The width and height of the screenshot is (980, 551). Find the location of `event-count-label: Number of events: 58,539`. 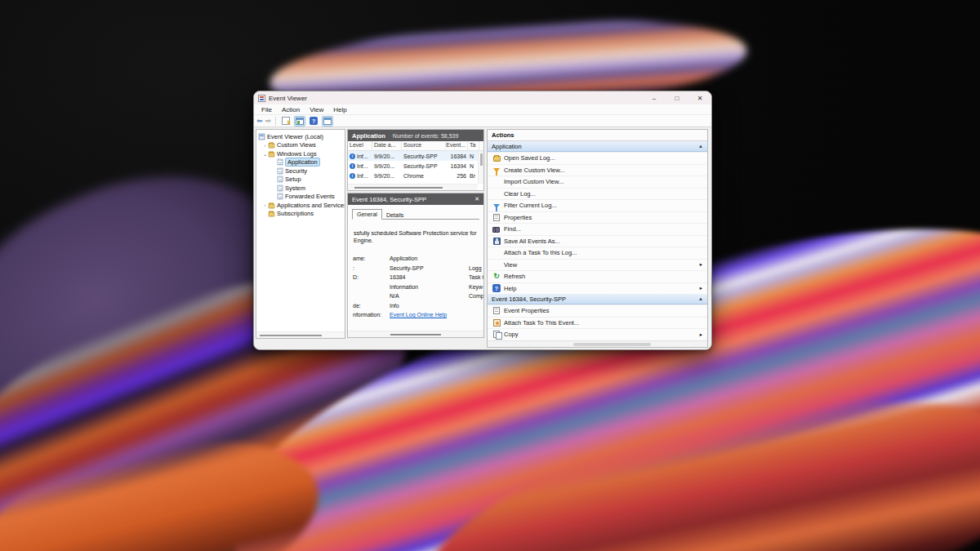

event-count-label: Number of events: 58,539 is located at coordinates (426, 136).